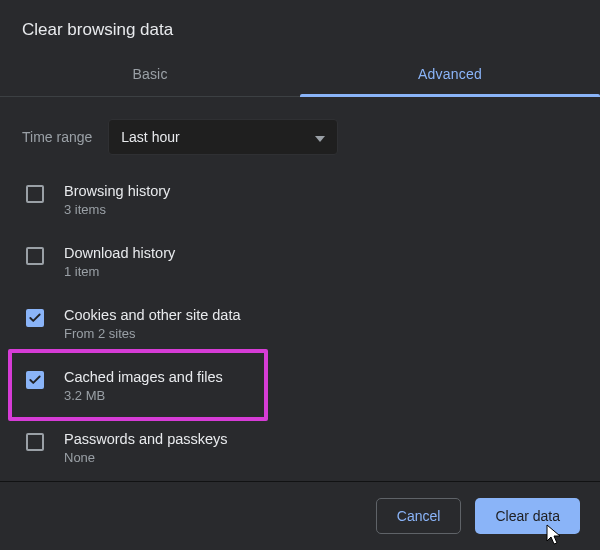 The width and height of the screenshot is (600, 550). What do you see at coordinates (146, 439) in the screenshot?
I see `option-label: Passwords and passkeys` at bounding box center [146, 439].